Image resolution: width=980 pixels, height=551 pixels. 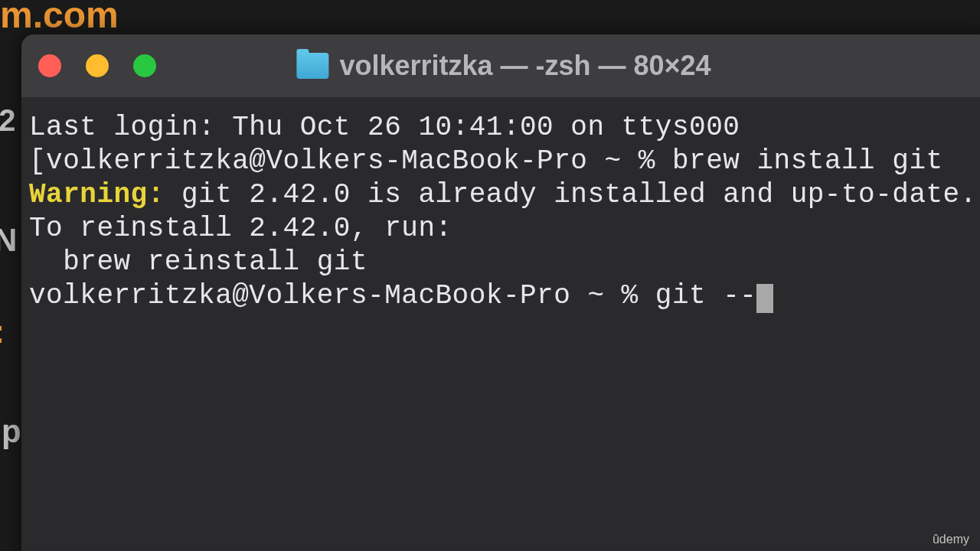 I want to click on traffic-lights, so click(x=97, y=66).